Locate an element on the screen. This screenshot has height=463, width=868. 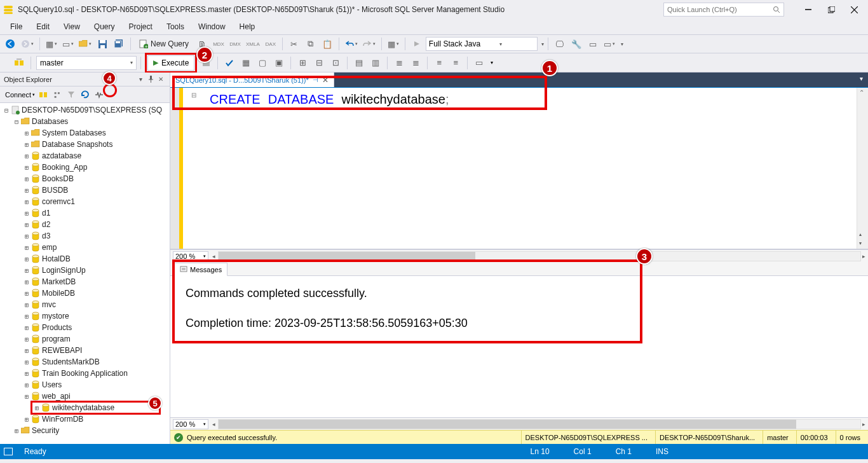
window-position-icon: ▾ is located at coordinates (140, 79).